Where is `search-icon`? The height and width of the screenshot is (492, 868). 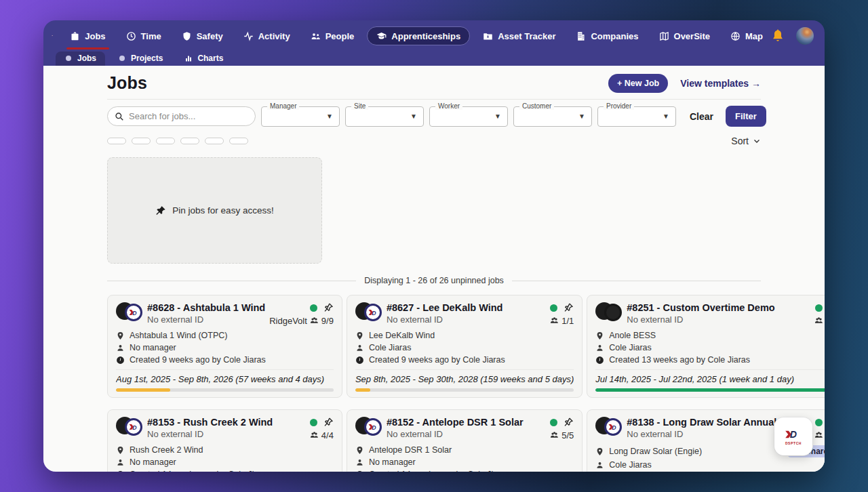 search-icon is located at coordinates (119, 117).